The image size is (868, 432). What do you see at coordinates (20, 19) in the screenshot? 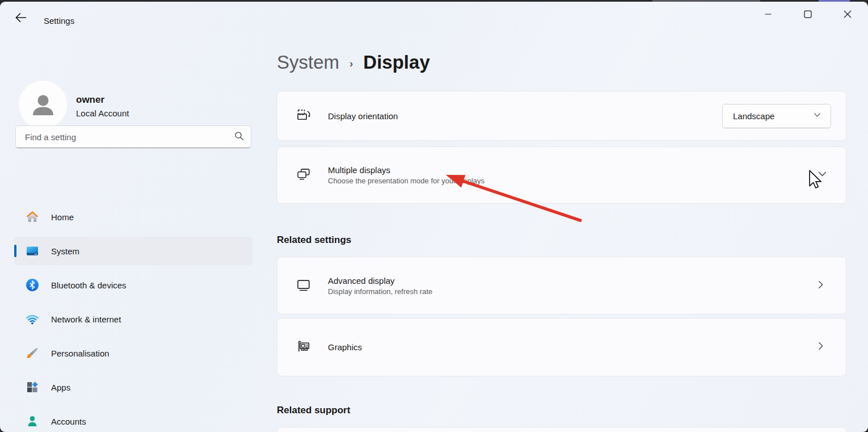
I see `back-arrow-icon` at bounding box center [20, 19].